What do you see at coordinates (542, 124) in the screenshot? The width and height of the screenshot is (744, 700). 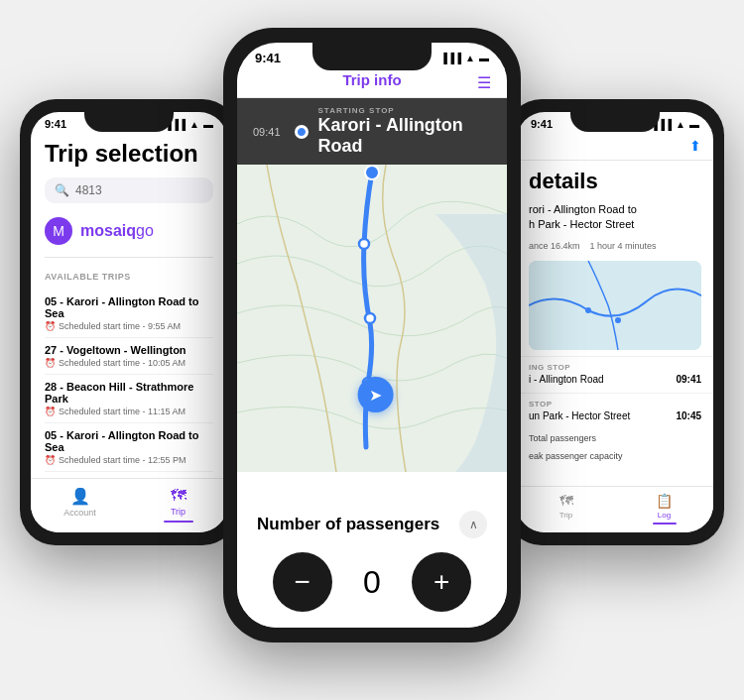 I see `right-time: 9:41` at bounding box center [542, 124].